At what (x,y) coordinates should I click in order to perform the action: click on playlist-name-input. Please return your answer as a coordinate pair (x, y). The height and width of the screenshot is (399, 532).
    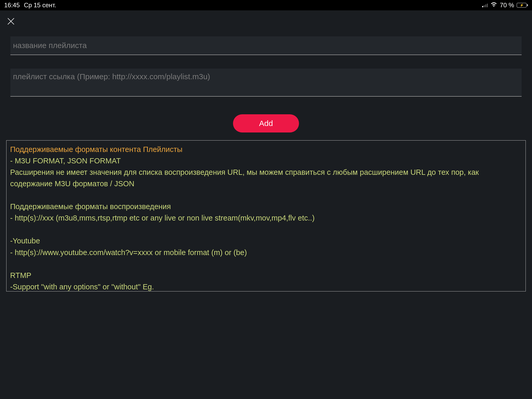
    Looking at the image, I should click on (266, 46).